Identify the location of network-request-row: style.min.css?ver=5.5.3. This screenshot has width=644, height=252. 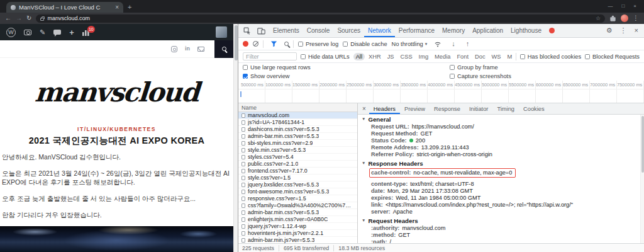
(298, 150).